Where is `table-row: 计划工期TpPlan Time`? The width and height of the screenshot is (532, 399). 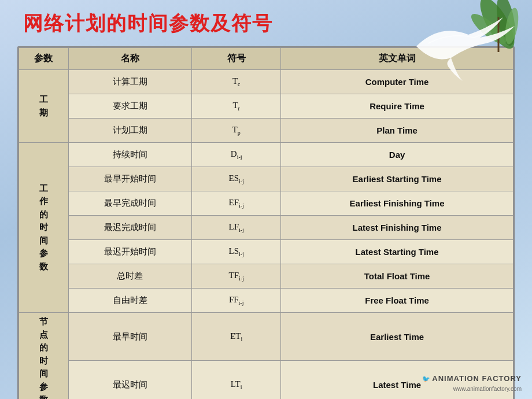 table-row: 计划工期TpPlan Time is located at coordinates (266, 131).